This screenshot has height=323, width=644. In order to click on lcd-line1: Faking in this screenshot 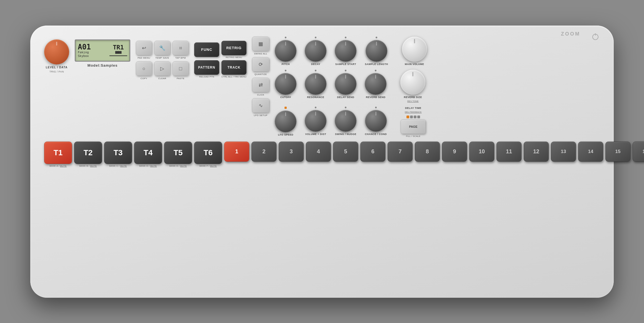, I will do `click(84, 52)`.